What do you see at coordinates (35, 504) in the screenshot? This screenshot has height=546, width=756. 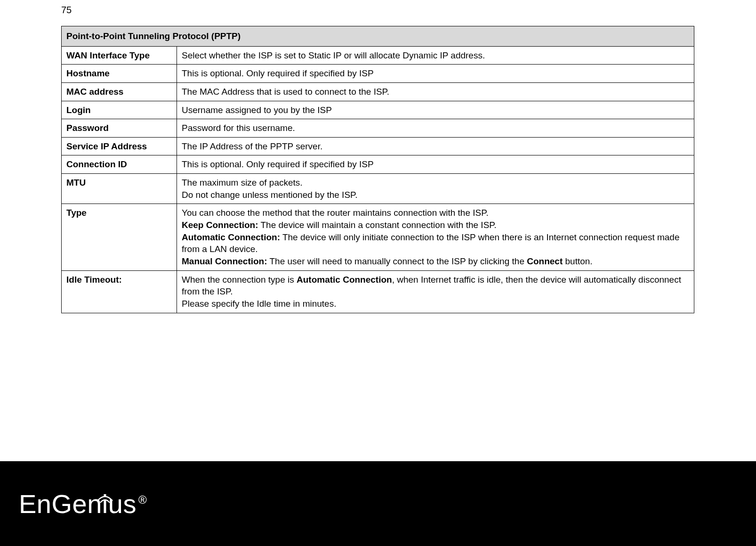 I see `logo-en: En` at bounding box center [35, 504].